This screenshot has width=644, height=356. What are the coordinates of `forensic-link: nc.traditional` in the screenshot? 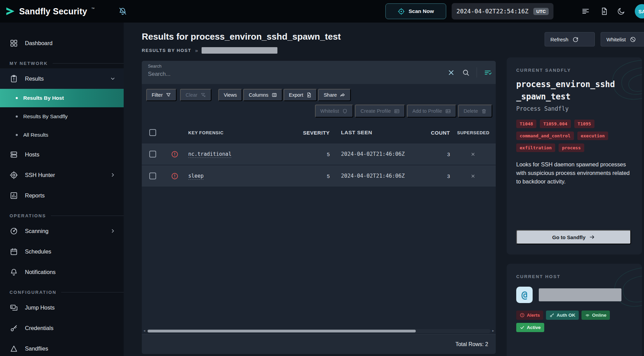 It's located at (210, 154).